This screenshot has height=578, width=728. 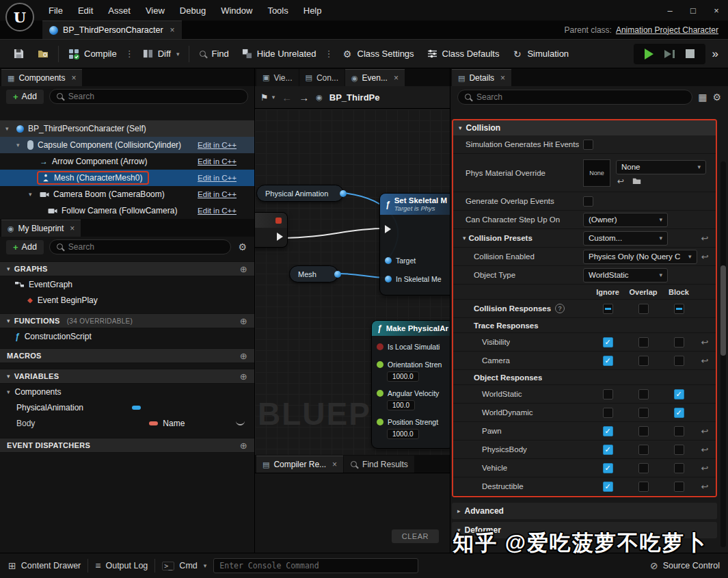 I want to click on collision-enabled-dropdown: Physics Only (No Query C ▾, so click(x=640, y=257).